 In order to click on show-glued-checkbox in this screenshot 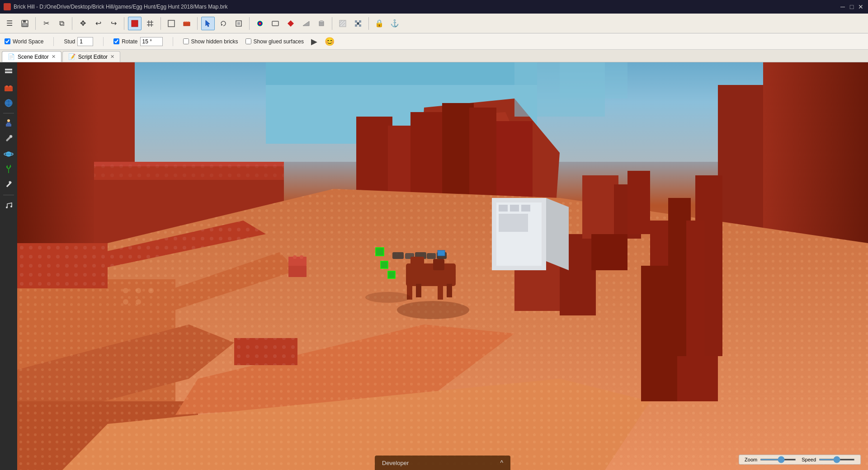, I will do `click(249, 42)`.